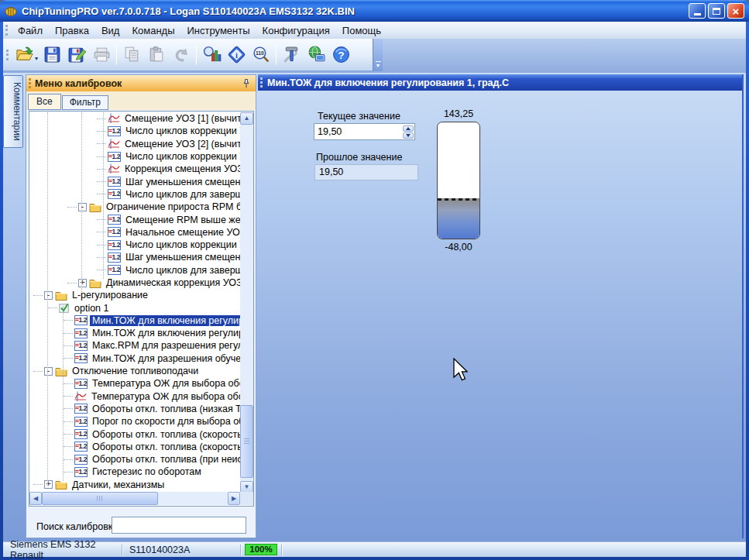  I want to click on tree-item: =1.2Обороты откл. топлива (скорость ни, so click(135, 434).